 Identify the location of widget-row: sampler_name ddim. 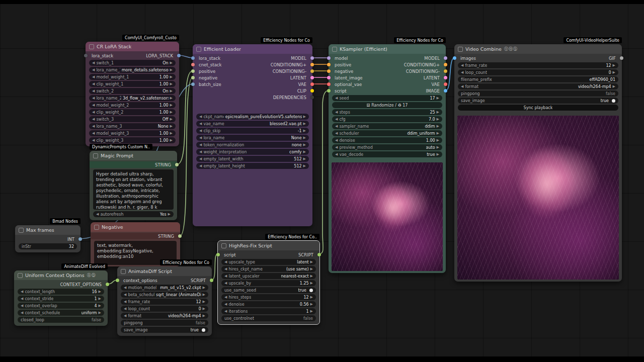
(387, 126).